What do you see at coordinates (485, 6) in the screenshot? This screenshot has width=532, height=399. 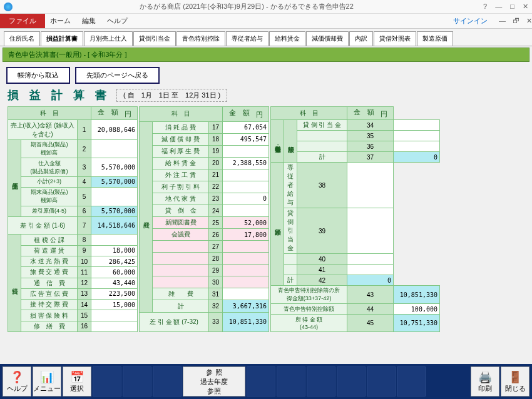 I see `help-icon: ?` at bounding box center [485, 6].